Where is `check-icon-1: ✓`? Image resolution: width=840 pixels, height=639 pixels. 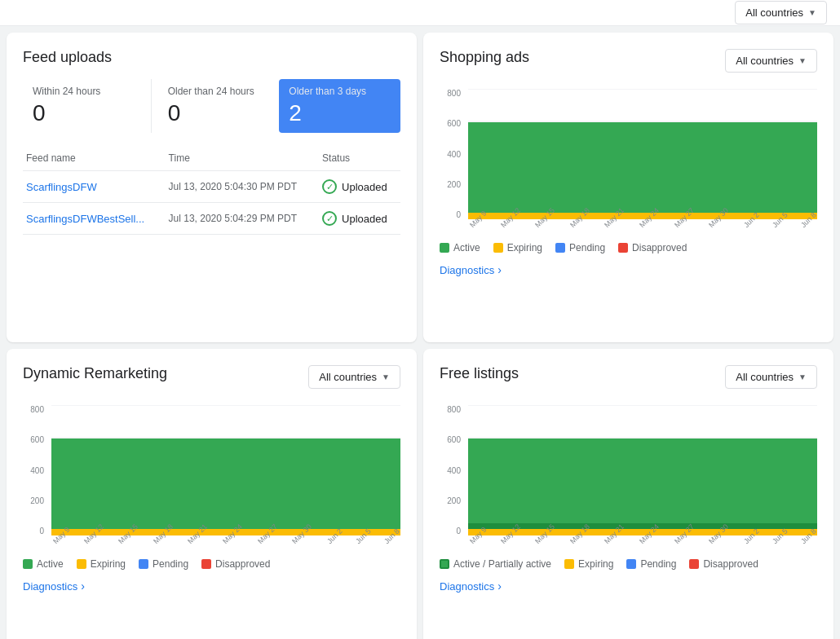
check-icon-1: ✓ is located at coordinates (329, 187).